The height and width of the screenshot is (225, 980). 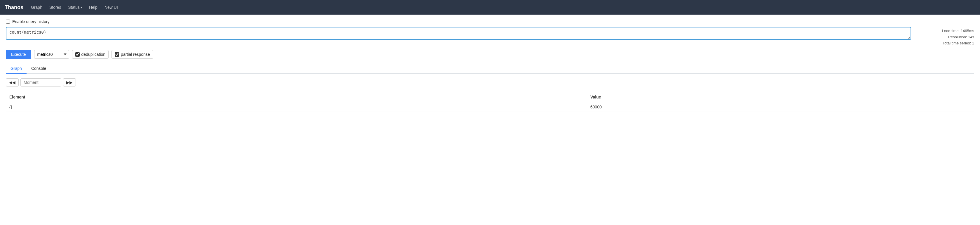 What do you see at coordinates (55, 7) in the screenshot?
I see `nav-stores: Stores` at bounding box center [55, 7].